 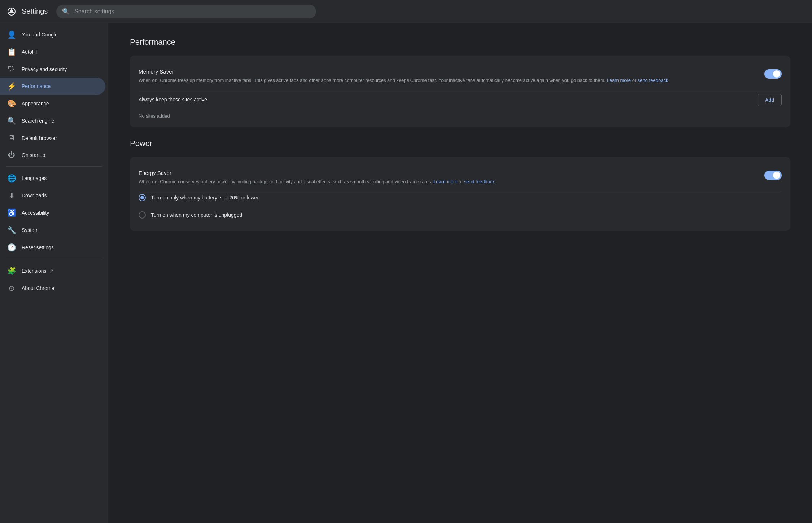 I want to click on sidebar-label: Extensions, so click(x=34, y=271).